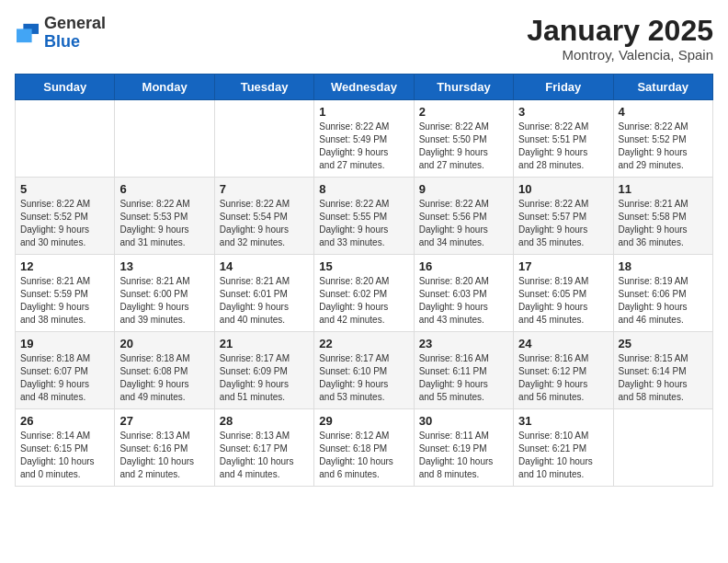  I want to click on day-number: 12, so click(64, 267).